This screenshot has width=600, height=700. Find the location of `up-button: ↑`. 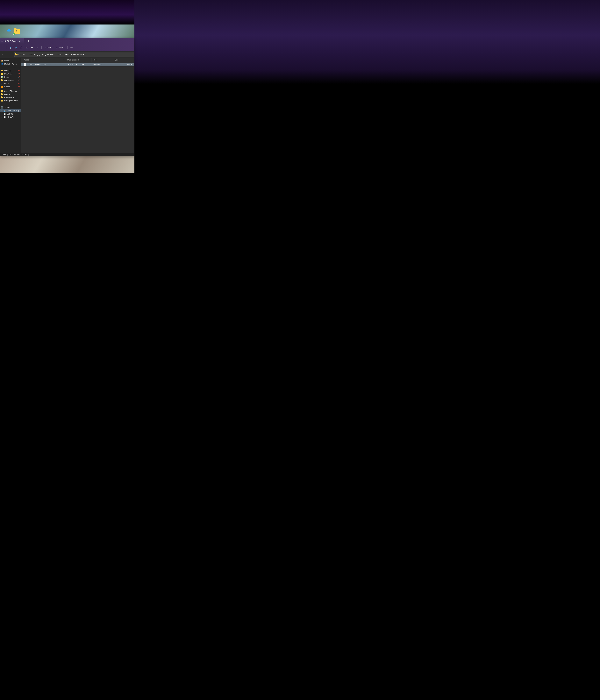

up-button: ↑ is located at coordinates (12, 54).